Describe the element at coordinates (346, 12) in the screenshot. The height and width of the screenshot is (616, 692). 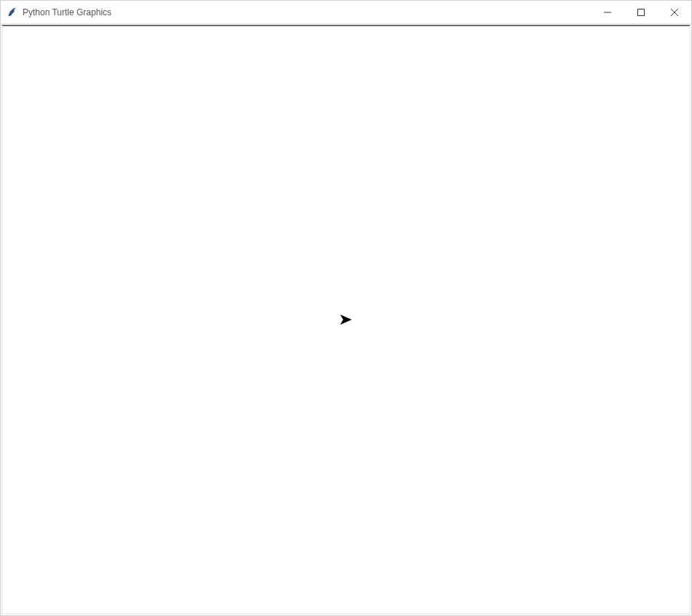
I see `titlebar: Python Turtle Graphics` at that location.